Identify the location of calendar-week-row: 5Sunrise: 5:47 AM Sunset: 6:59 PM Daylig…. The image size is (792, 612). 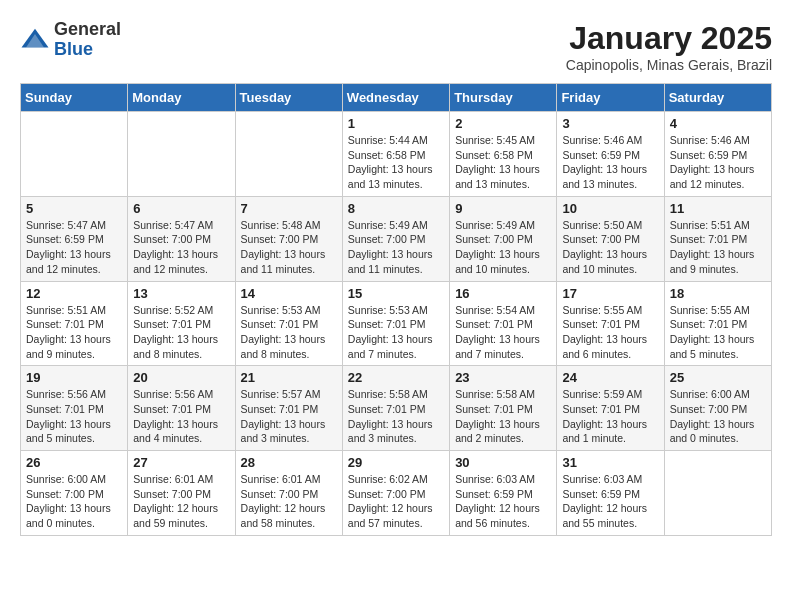
(396, 238).